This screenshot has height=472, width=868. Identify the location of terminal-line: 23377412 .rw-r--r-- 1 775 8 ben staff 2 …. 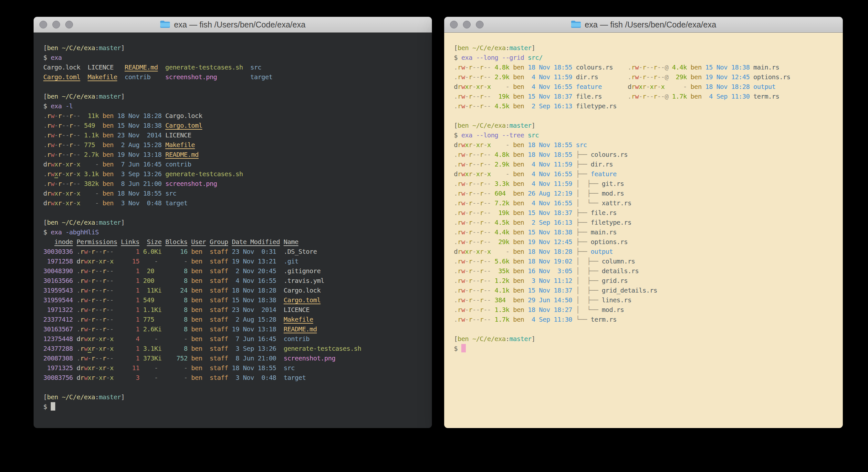
(232, 320).